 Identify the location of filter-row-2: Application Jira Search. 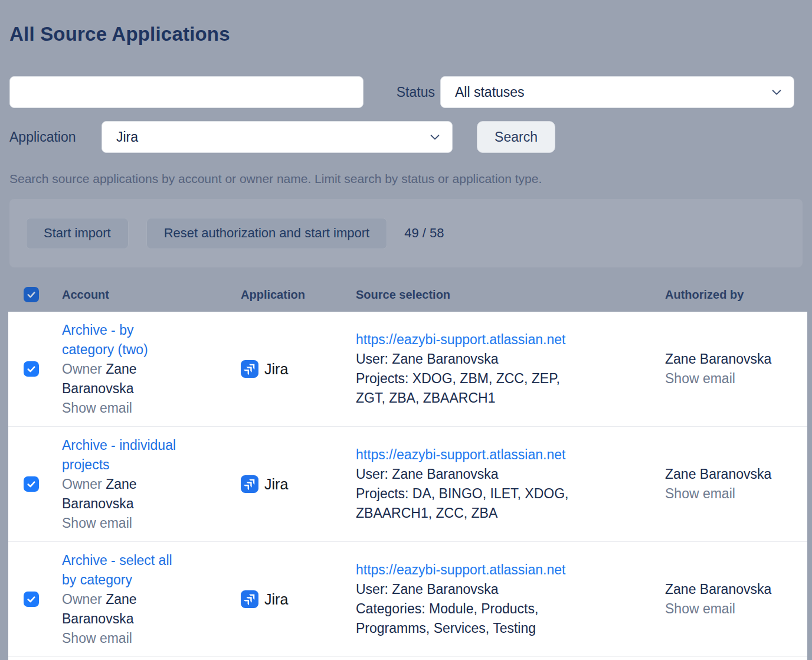
(411, 137).